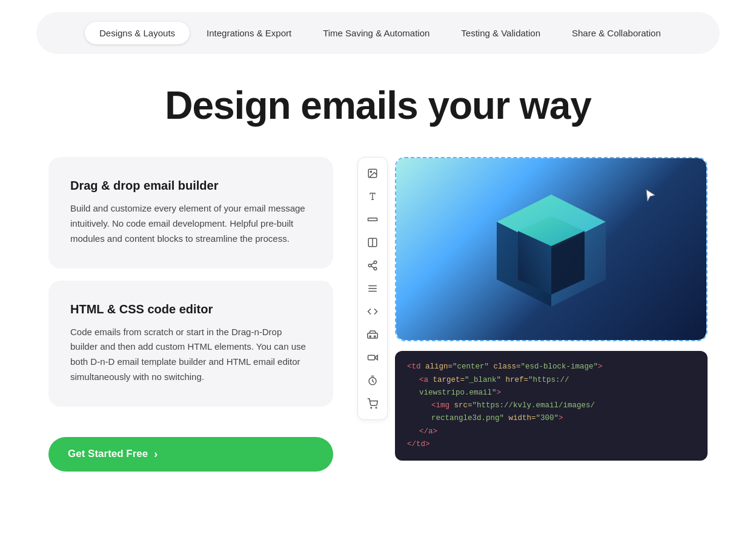 The image size is (756, 537). I want to click on video-tool-btn, so click(373, 358).